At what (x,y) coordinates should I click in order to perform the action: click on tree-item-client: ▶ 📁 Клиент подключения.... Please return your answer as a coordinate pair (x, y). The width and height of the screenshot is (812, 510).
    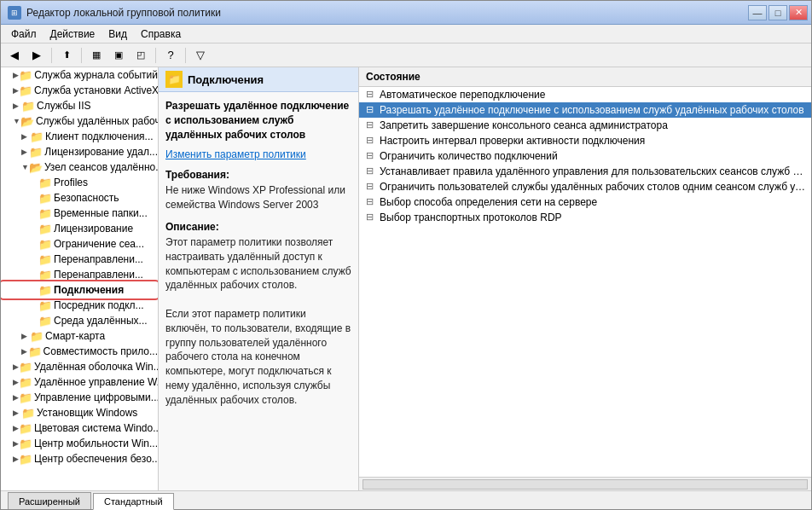
    Looking at the image, I should click on (79, 136).